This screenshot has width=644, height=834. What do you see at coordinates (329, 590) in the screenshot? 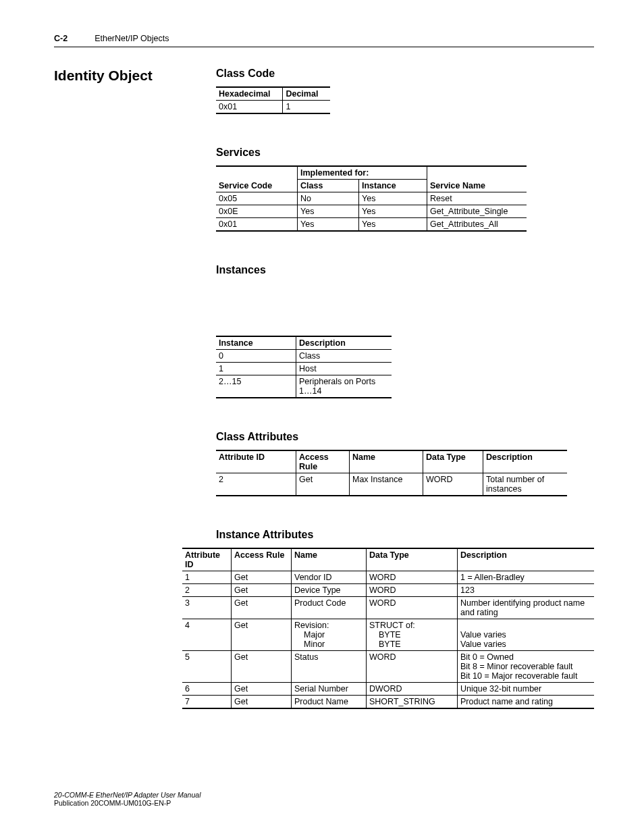
I see `cell: Device Type` at bounding box center [329, 590].